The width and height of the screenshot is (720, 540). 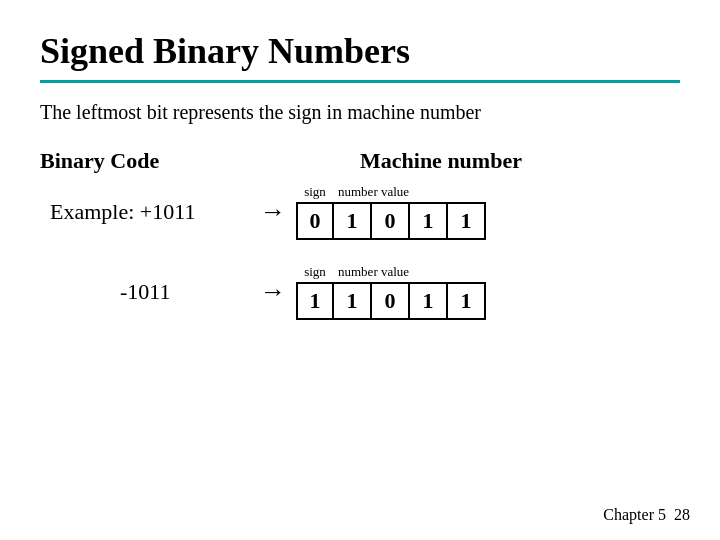 I want to click on page-title: Signed Binary Numbers, so click(x=360, y=51).